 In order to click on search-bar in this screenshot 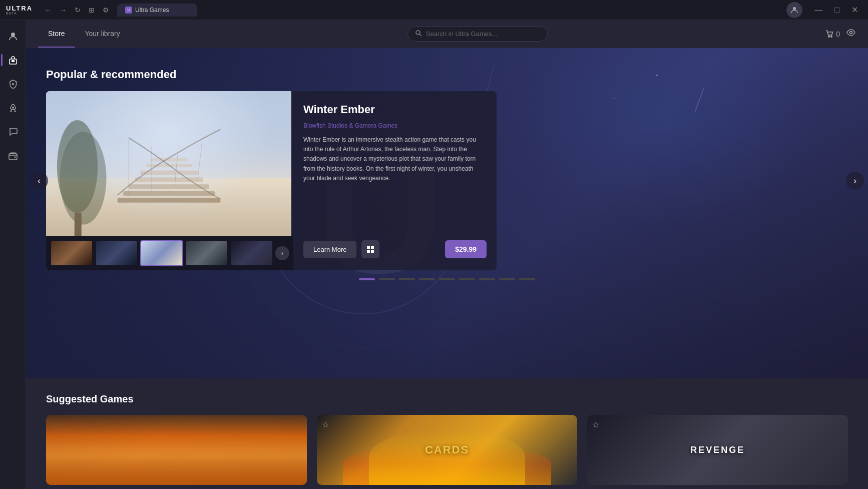, I will do `click(478, 34)`.